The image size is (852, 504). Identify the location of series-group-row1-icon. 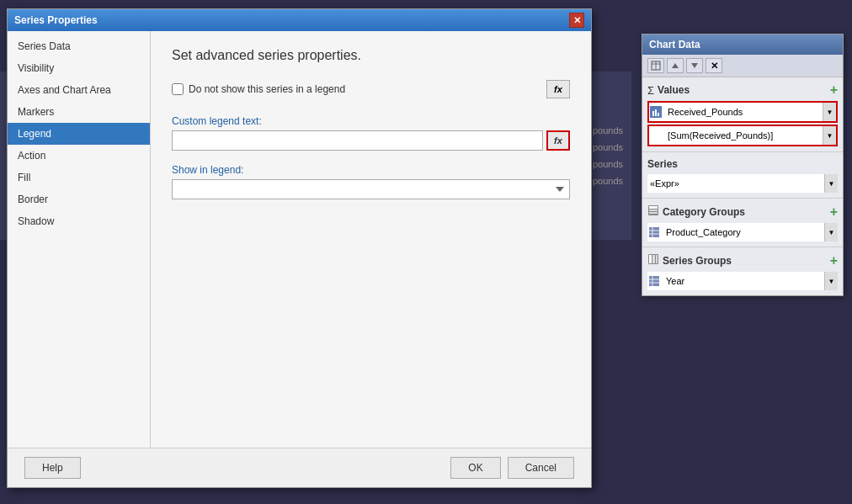
(654, 281).